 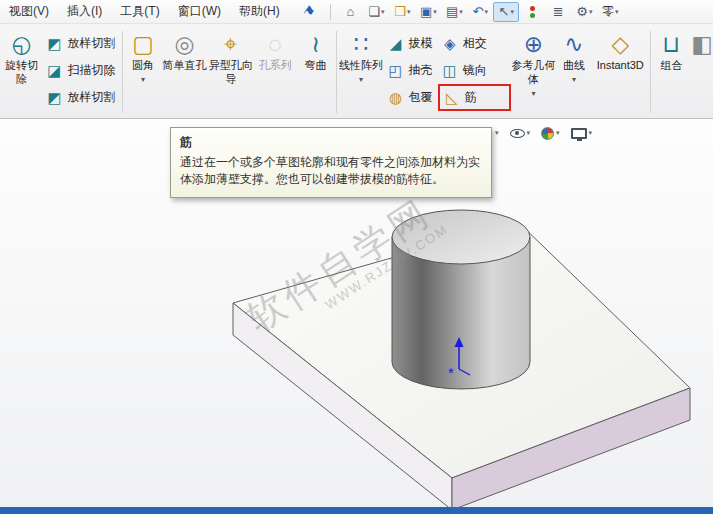 What do you see at coordinates (350, 12) in the screenshot?
I see `home-icon: ⌂` at bounding box center [350, 12].